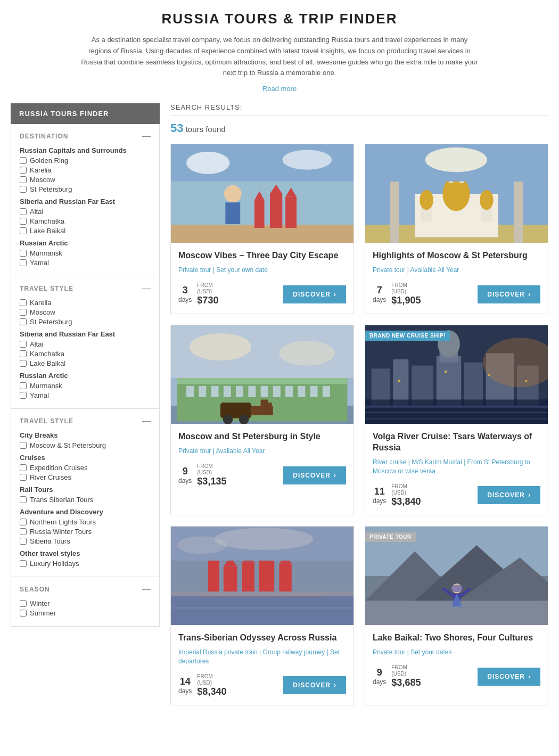 The width and height of the screenshot is (559, 756). What do you see at coordinates (46, 253) in the screenshot?
I see `checkbox-label: Murmansk` at bounding box center [46, 253].